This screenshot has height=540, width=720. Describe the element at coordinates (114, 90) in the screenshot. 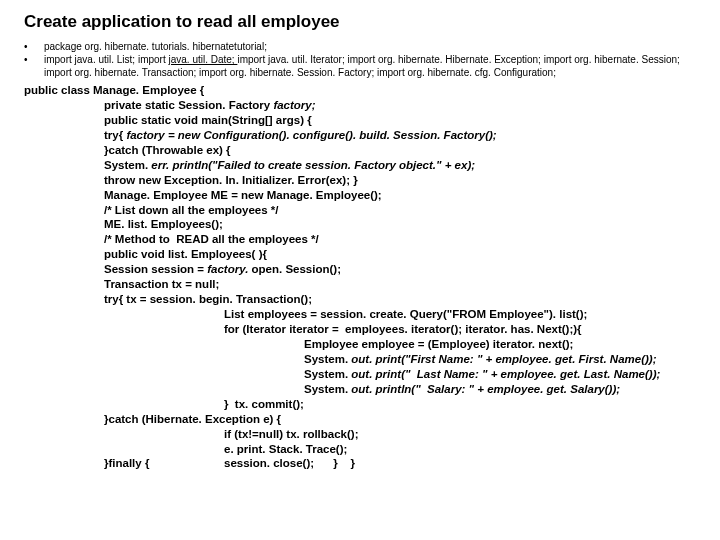

I see `code-line: public class Manage. Employee {` at that location.